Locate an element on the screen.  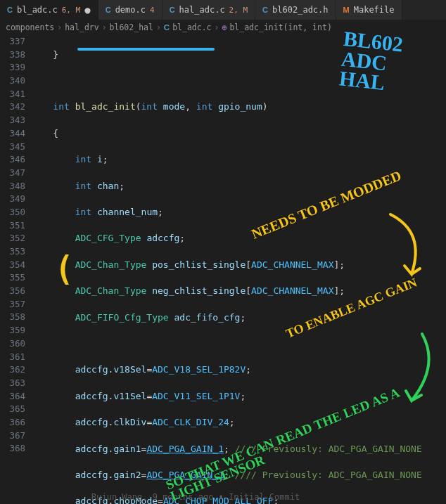
git-blame-inline: Rujun Wang, 9 months ago • Initial Commi… is located at coordinates (196, 497).